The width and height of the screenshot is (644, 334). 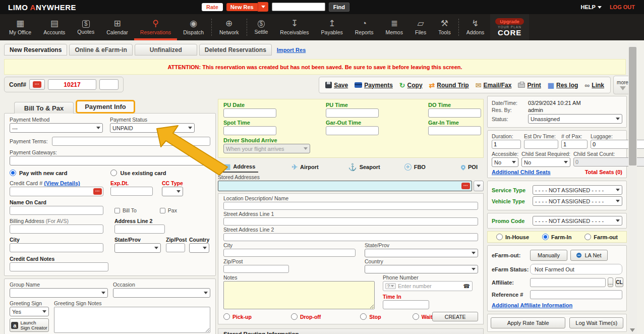 What do you see at coordinates (430, 167) in the screenshot?
I see `tab-fbo: ✈FBO` at bounding box center [430, 167].